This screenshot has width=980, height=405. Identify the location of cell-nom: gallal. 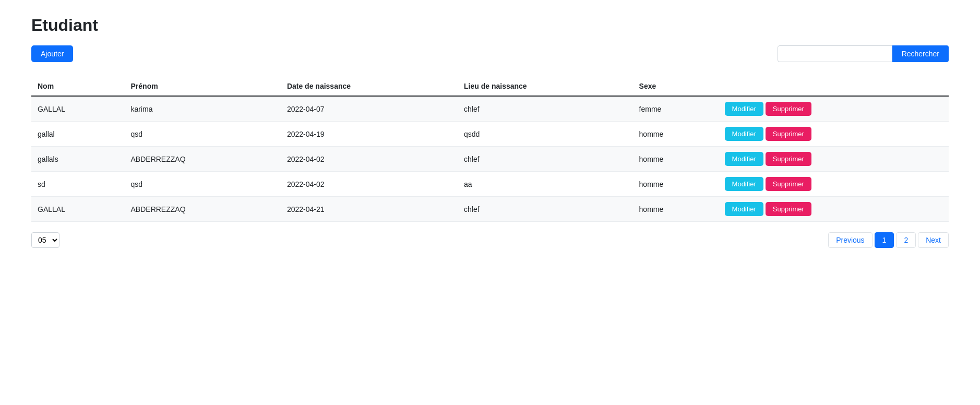
(78, 134).